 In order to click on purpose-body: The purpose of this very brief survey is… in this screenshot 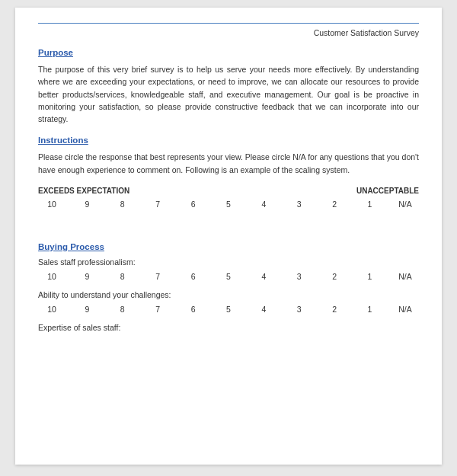, I will do `click(228, 94)`.